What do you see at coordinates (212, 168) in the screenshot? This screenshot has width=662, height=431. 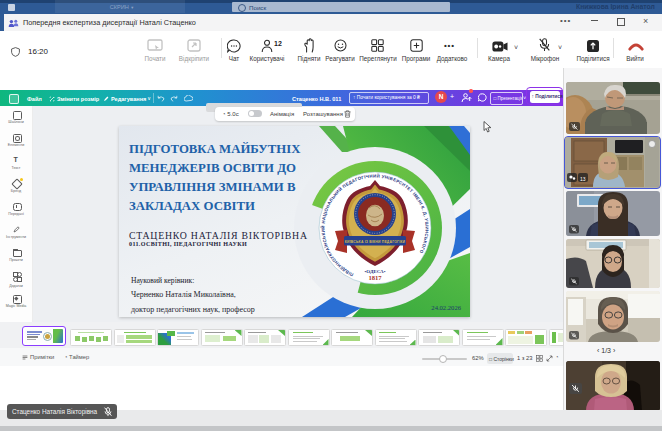 I see `svg-text: МЕНЕДЖЕРІВ ОСВІТИ ДО` at bounding box center [212, 168].